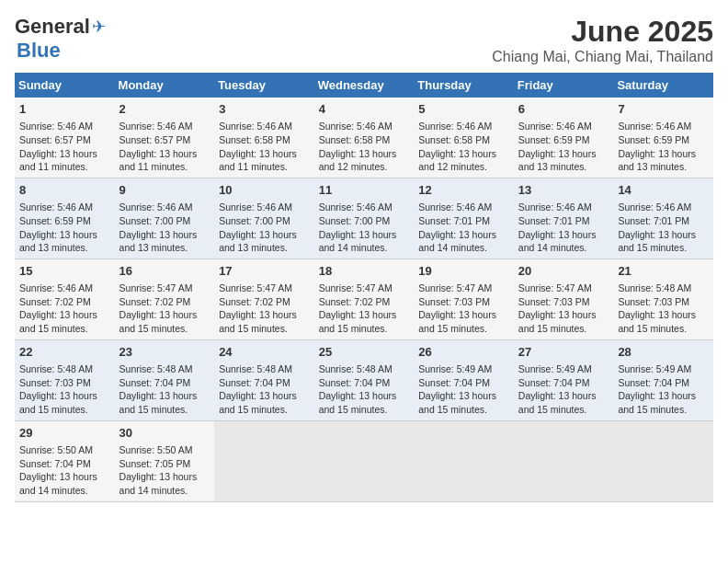 The width and height of the screenshot is (728, 563). I want to click on calendar-cell: 24Sunrise: 5:48 AMSunset: 7:04 PMDayligh…, so click(265, 380).